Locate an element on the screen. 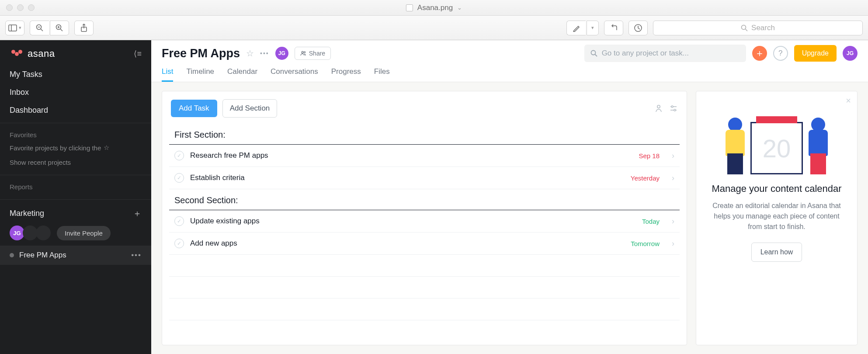 The image size is (868, 354). task-row: ✓ Research free PM apps Sep 18 › is located at coordinates (424, 156).